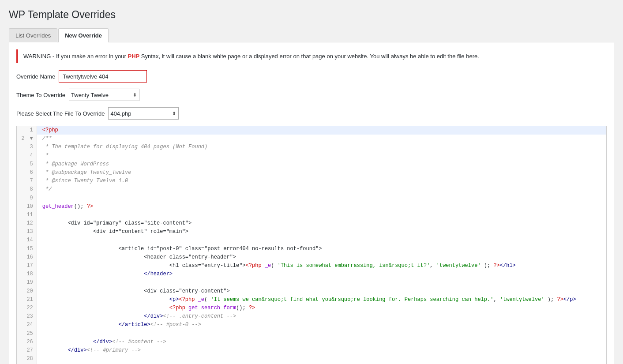 Image resolution: width=623 pixels, height=364 pixels. Describe the element at coordinates (143, 113) in the screenshot. I see `file-select-wrap: 404.php` at that location.